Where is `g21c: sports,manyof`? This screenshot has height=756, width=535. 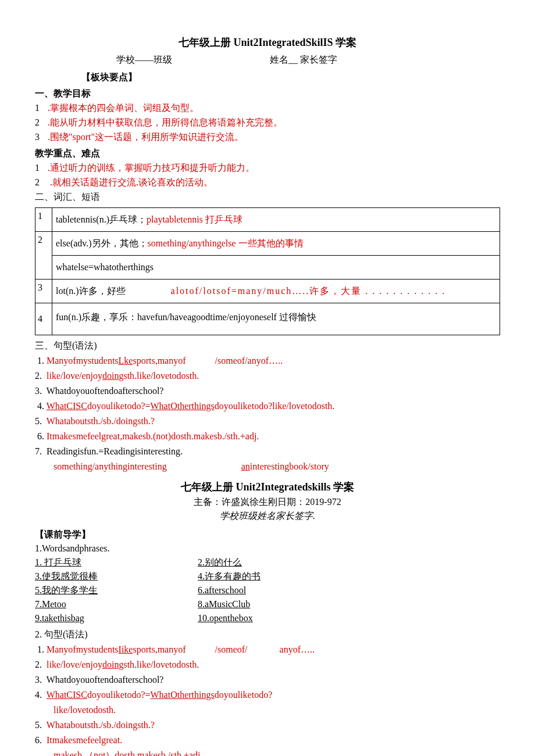 g21c: sports,manyof is located at coordinates (159, 650).